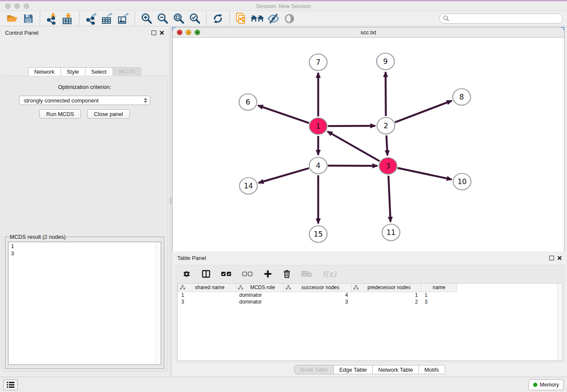 This screenshot has height=392, width=567. What do you see at coordinates (257, 19) in the screenshot?
I see `first-neighbors-button` at bounding box center [257, 19].